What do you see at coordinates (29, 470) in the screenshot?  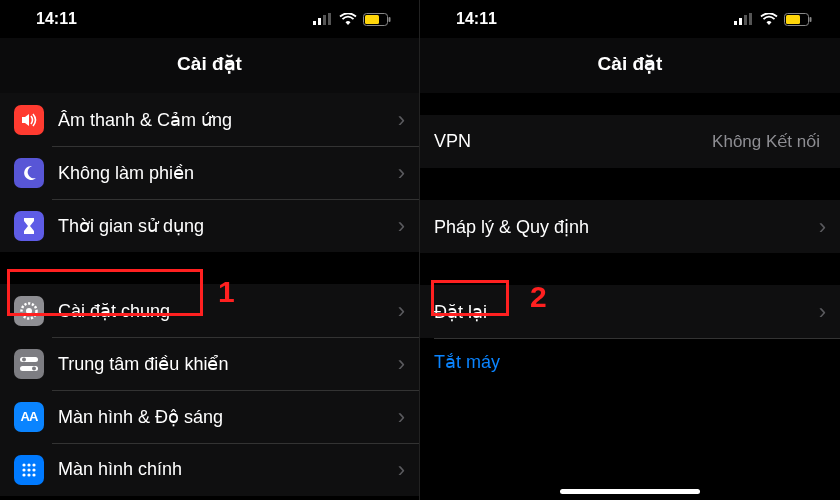 I see `grid-icon` at bounding box center [29, 470].